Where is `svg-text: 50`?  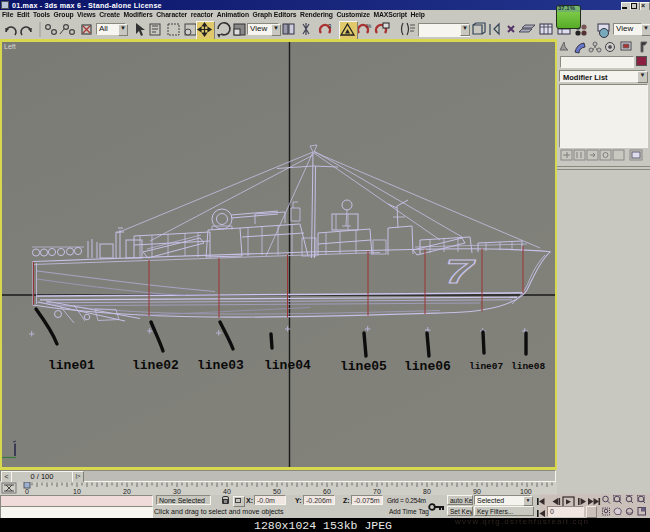 svg-text: 50 is located at coordinates (277, 492).